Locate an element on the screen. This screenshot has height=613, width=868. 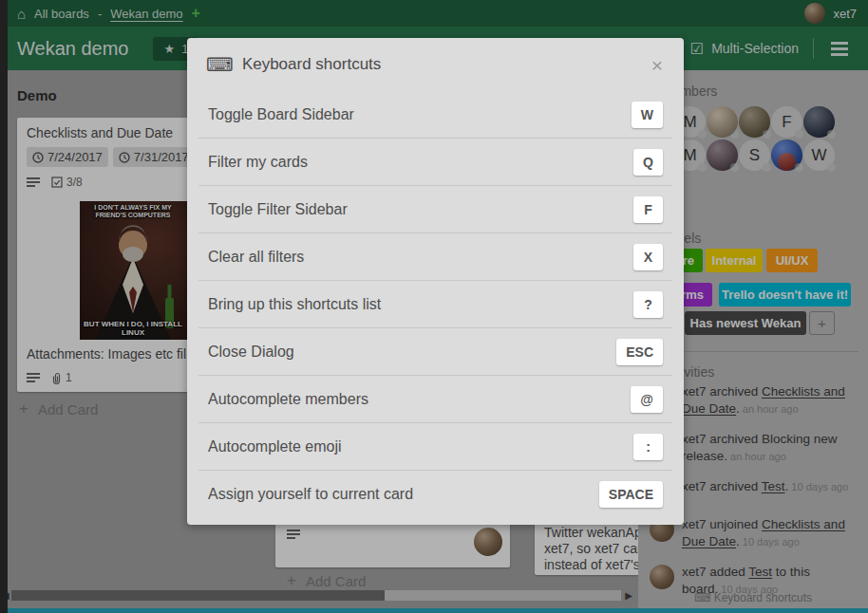
key-badge: Q is located at coordinates (648, 162).